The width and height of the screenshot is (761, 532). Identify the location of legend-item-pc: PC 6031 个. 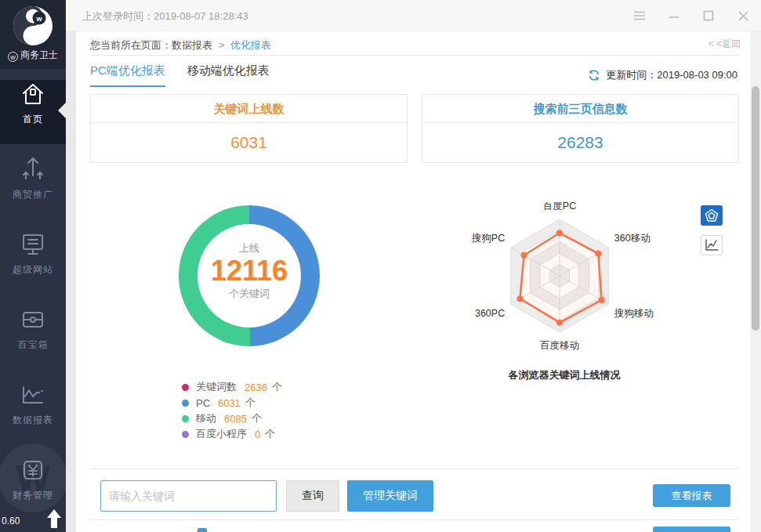
(232, 403).